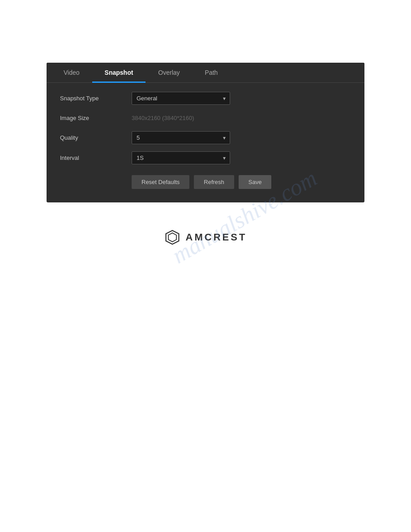 The height and width of the screenshot is (532, 411). I want to click on snapshot-type-select-wrapper: General Event, so click(181, 99).